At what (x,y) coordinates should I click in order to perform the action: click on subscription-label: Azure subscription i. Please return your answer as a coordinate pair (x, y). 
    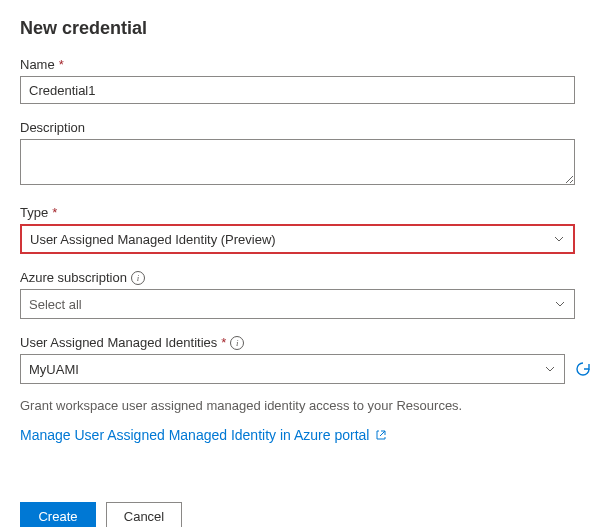
    Looking at the image, I should click on (302, 278).